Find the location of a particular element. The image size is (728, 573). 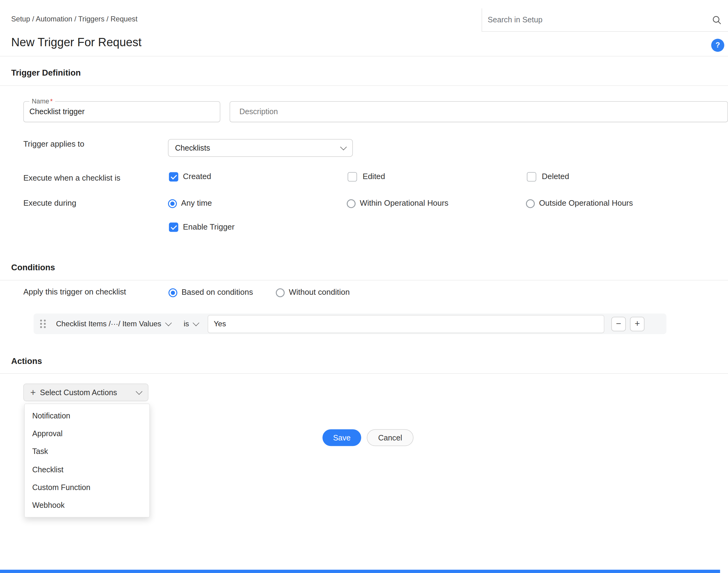

select-custom-actions-label: Select Custom Actions is located at coordinates (79, 393).